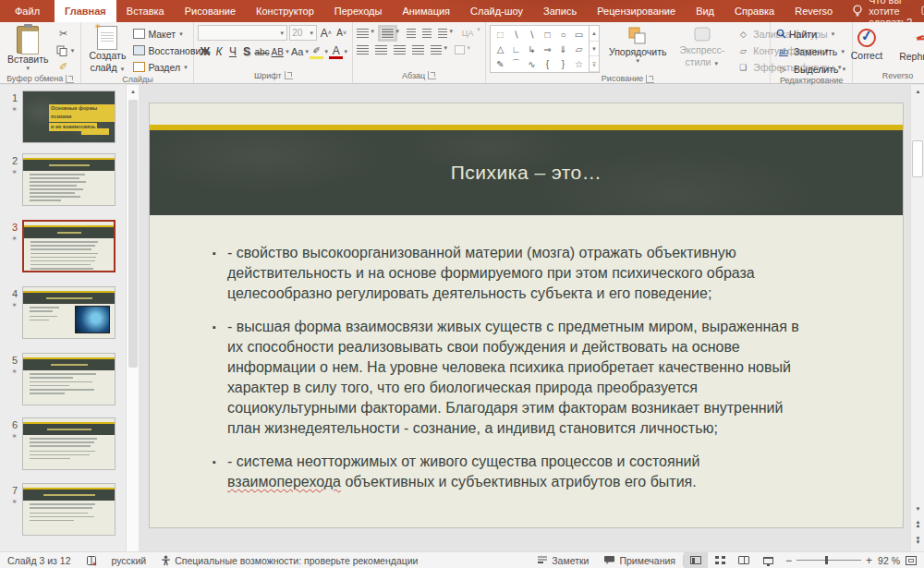 The width and height of the screenshot is (924, 568). What do you see at coordinates (501, 34) in the screenshot?
I see `select-shape-icon: ⬚` at bounding box center [501, 34].